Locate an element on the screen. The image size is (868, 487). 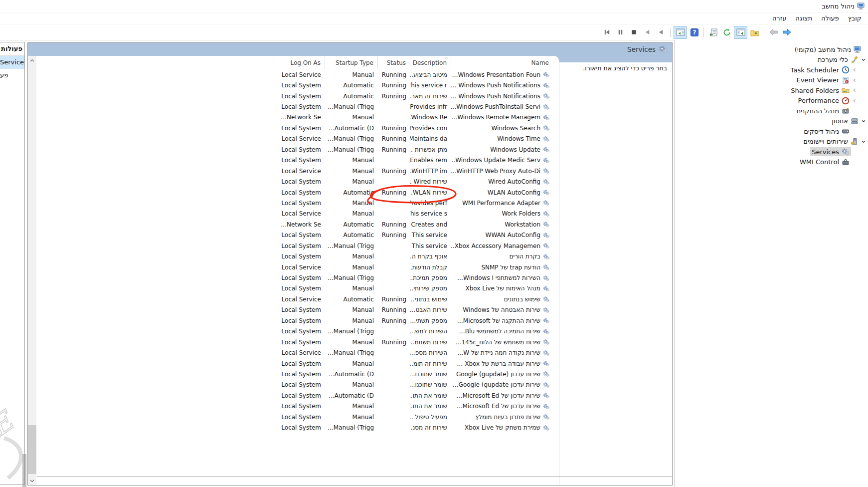
service-name-cell: Windows Push Notifications … is located at coordinates (502, 85).